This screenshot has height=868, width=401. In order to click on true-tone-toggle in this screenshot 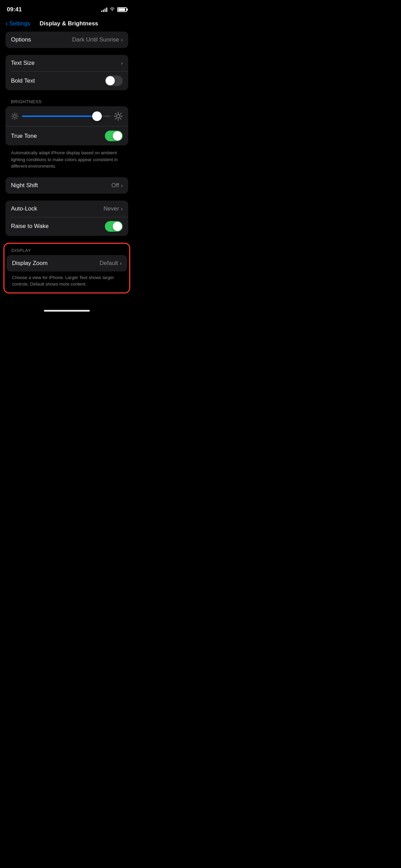, I will do `click(114, 136)`.